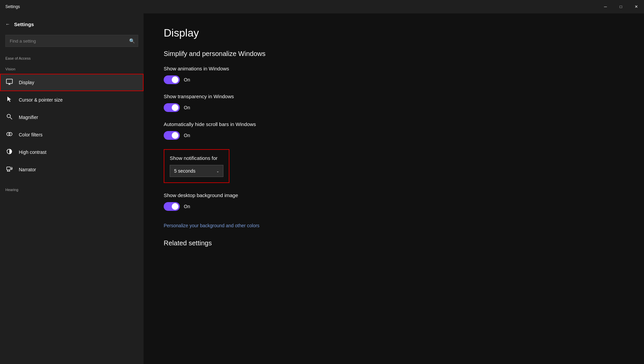 The image size is (644, 364). I want to click on transparency-toggle-row: On, so click(394, 108).